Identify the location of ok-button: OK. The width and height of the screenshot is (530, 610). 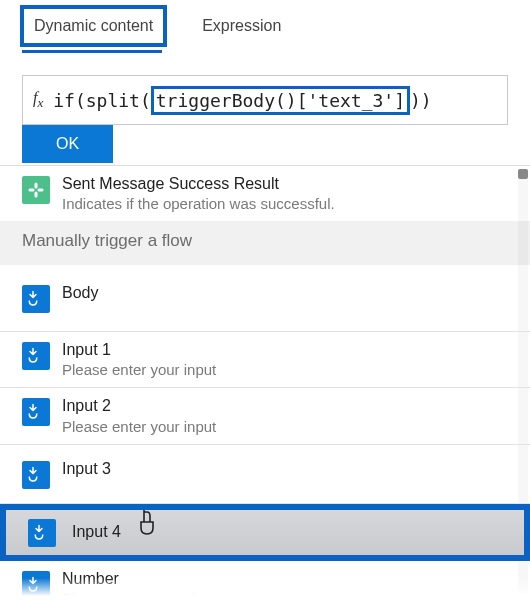
(68, 144).